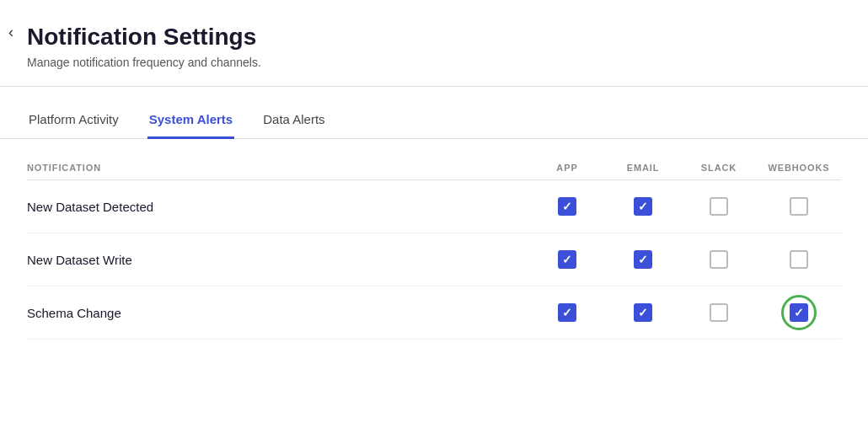 This screenshot has width=868, height=444. Describe the element at coordinates (799, 313) in the screenshot. I see `webhooks-highlighted-wrapper: ✓` at that location.